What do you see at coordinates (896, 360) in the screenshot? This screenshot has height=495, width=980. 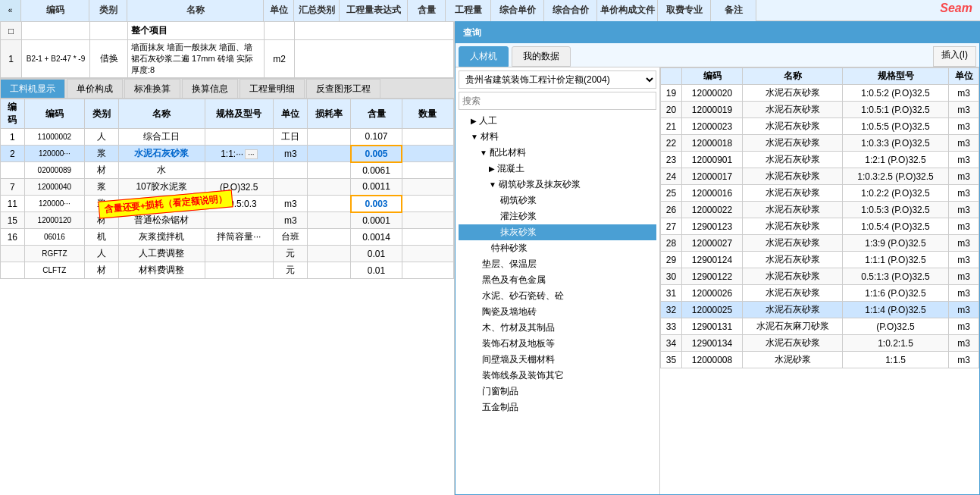 I see `qr-spec: 1:1.5` at bounding box center [896, 360].